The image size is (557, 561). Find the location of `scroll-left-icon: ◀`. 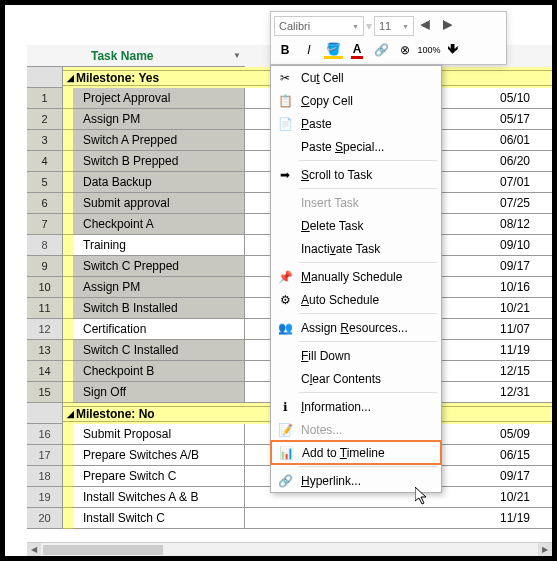

scroll-left-icon: ◀ is located at coordinates (34, 550).